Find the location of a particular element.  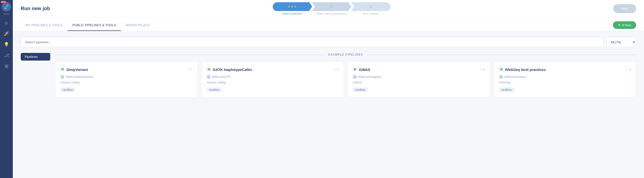

sidebar-item-home: ⌂ is located at coordinates (6, 23).